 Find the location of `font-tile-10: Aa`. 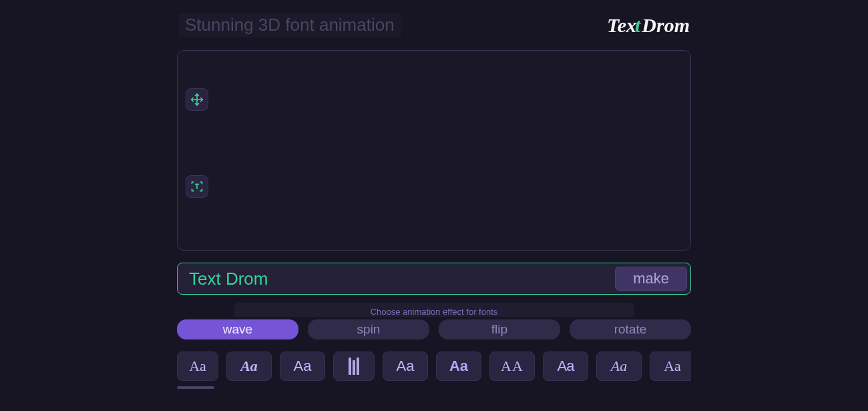

font-tile-10: Aa is located at coordinates (670, 366).